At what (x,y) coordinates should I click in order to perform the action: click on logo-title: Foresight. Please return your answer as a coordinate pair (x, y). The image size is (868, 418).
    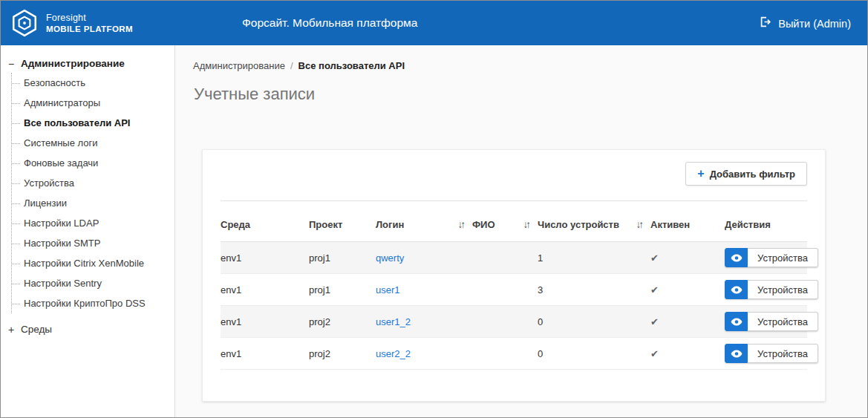
    Looking at the image, I should click on (89, 18).